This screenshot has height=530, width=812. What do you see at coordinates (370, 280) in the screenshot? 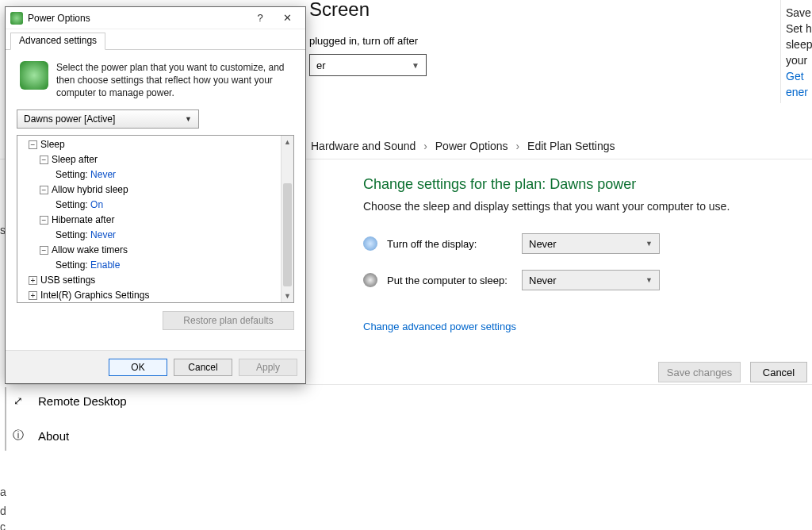
I see `moon-icon` at bounding box center [370, 280].